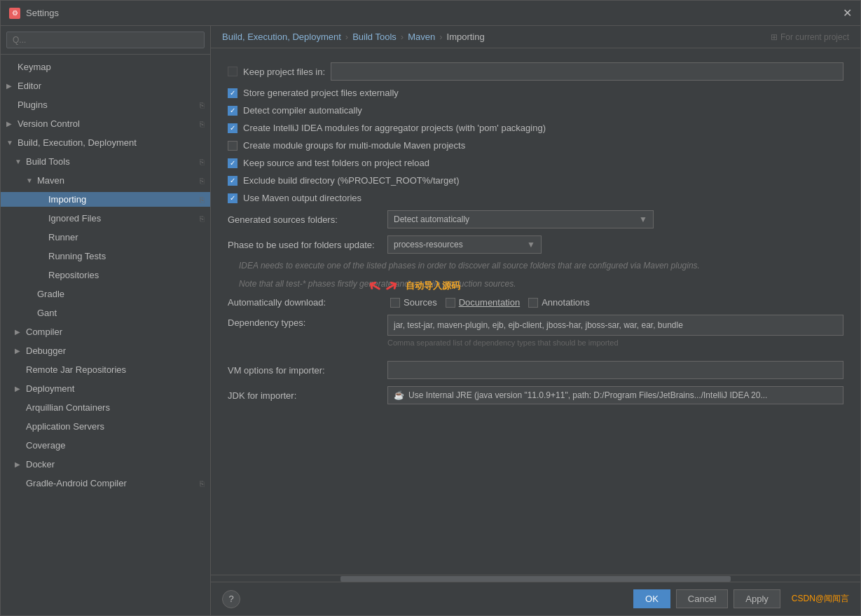 This screenshot has width=861, height=616. I want to click on generated-sources-label: Generated sources folders:, so click(305, 220).